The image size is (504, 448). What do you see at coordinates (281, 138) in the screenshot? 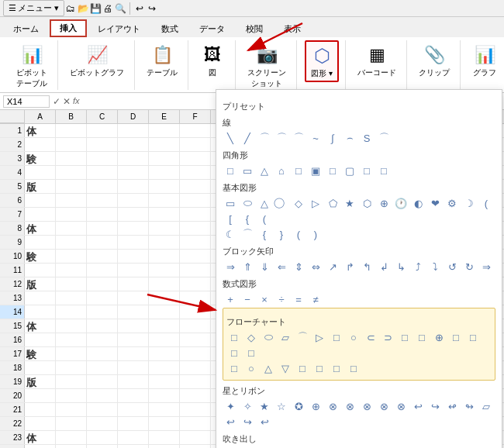
I see `shape-line4: ⌒` at bounding box center [281, 138].